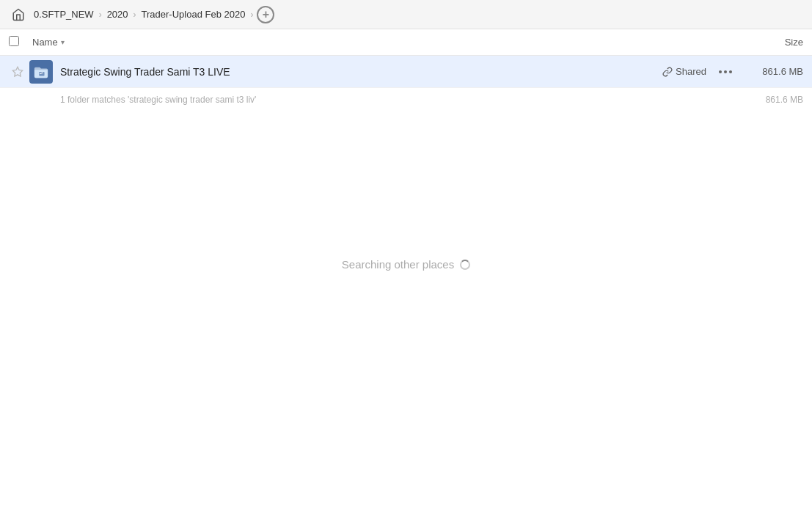 The image size is (812, 528). What do you see at coordinates (14, 41) in the screenshot?
I see `select-all-checkbox` at bounding box center [14, 41].